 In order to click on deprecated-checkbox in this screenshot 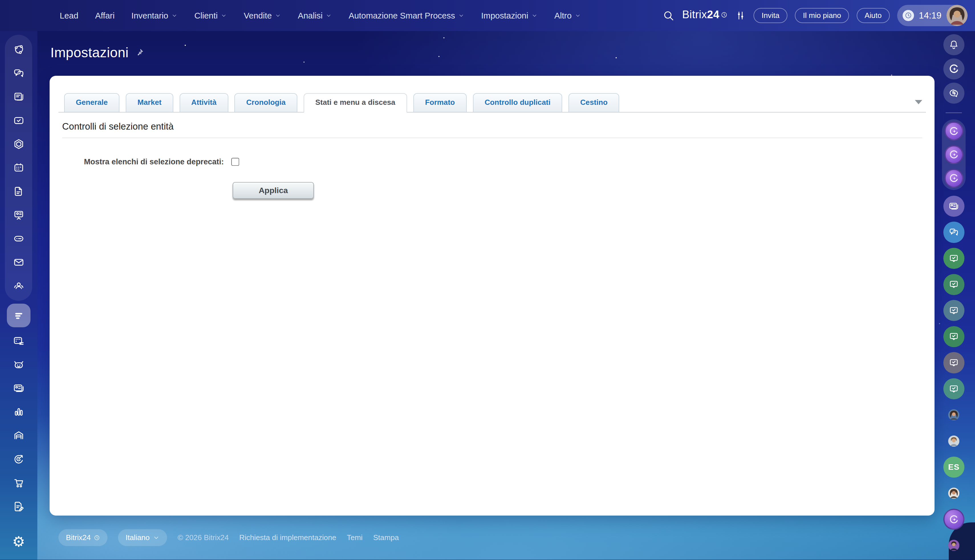, I will do `click(235, 162)`.